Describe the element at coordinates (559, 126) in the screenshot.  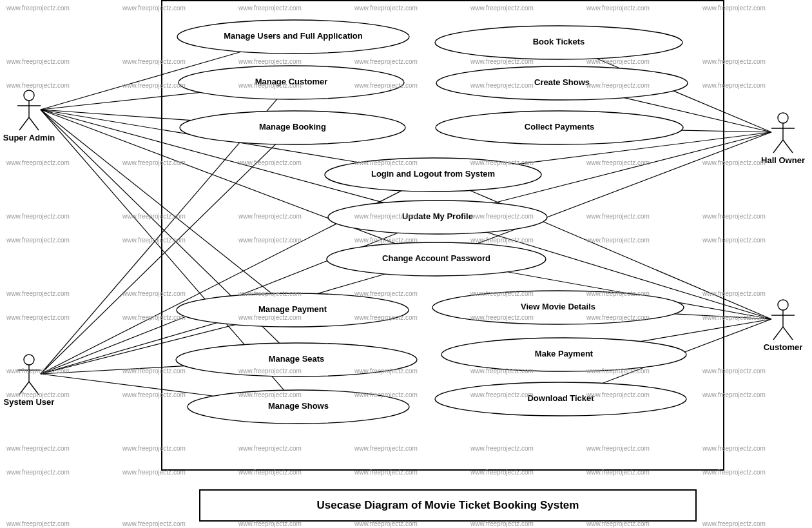
I see `usecase-label-collect_payments: Collect Payments` at that location.